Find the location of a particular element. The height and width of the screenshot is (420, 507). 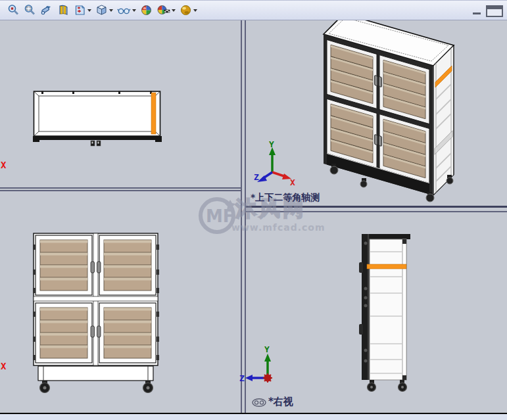

checker-flag is located at coordinates (167, 11).